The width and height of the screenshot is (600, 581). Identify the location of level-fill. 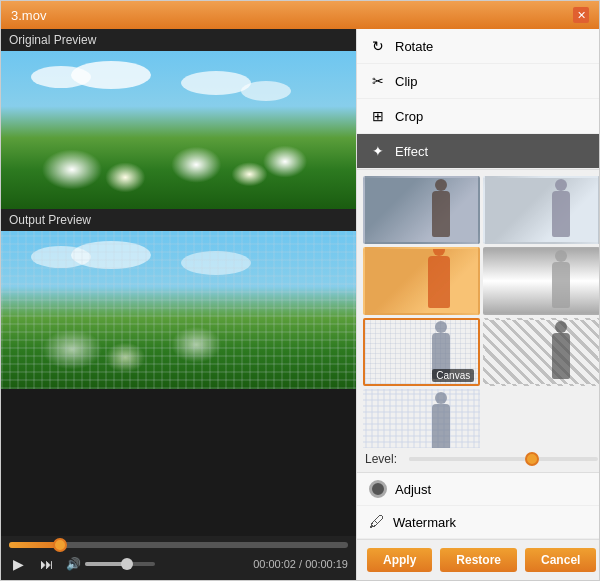
(470, 459).